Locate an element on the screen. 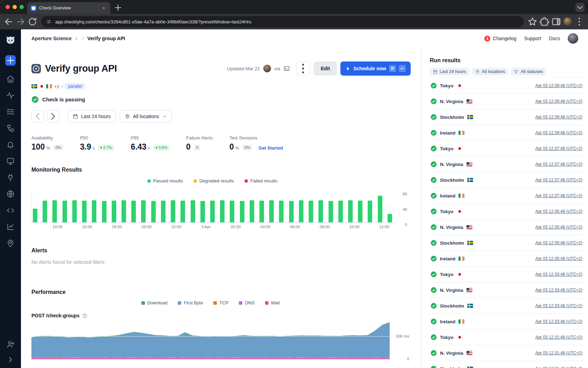 The width and height of the screenshot is (588, 368). side-panel-icon is located at coordinates (556, 22).